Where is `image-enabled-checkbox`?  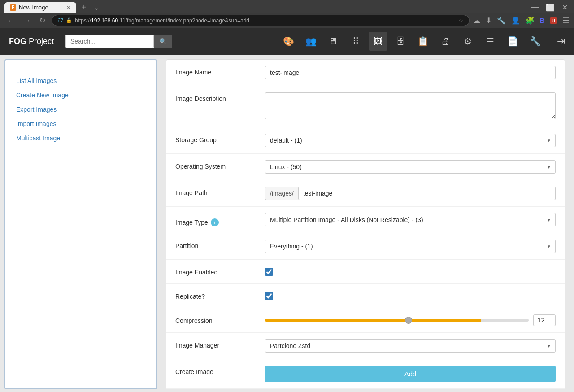 image-enabled-checkbox is located at coordinates (269, 272).